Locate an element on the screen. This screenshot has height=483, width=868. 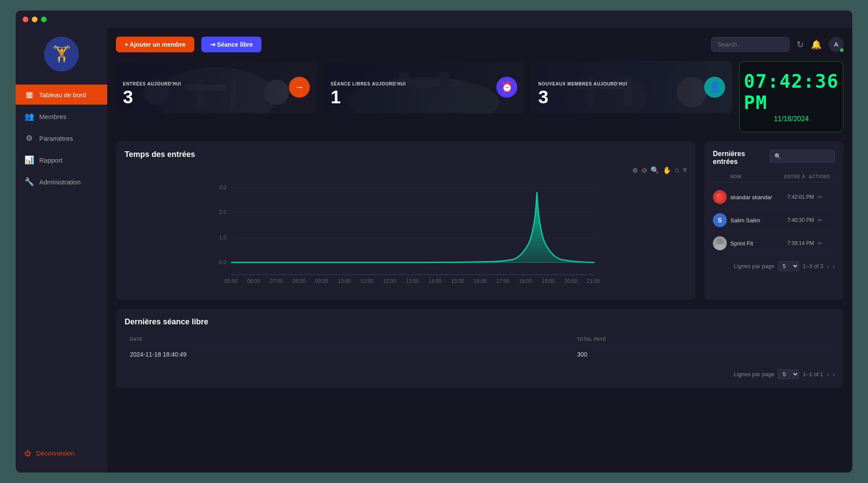
clock-time: 07:42:36 PM is located at coordinates (791, 92).